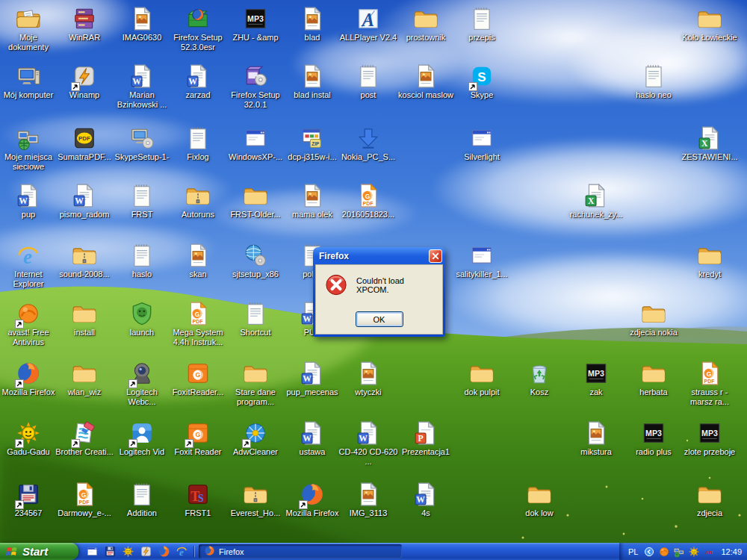  What do you see at coordinates (39, 551) in the screenshot?
I see `start-button: Start` at bounding box center [39, 551].